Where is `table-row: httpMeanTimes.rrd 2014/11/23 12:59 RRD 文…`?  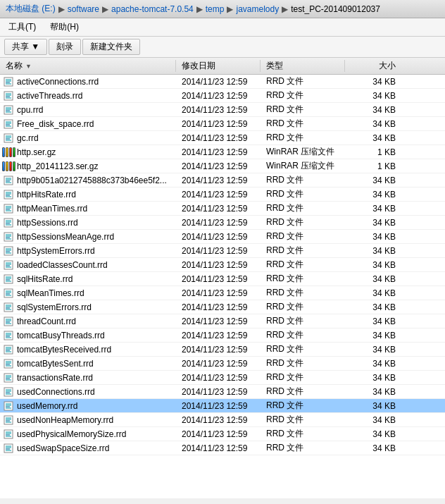
table-row: httpMeanTimes.rrd 2014/11/23 12:59 RRD 文… is located at coordinates (222, 209).